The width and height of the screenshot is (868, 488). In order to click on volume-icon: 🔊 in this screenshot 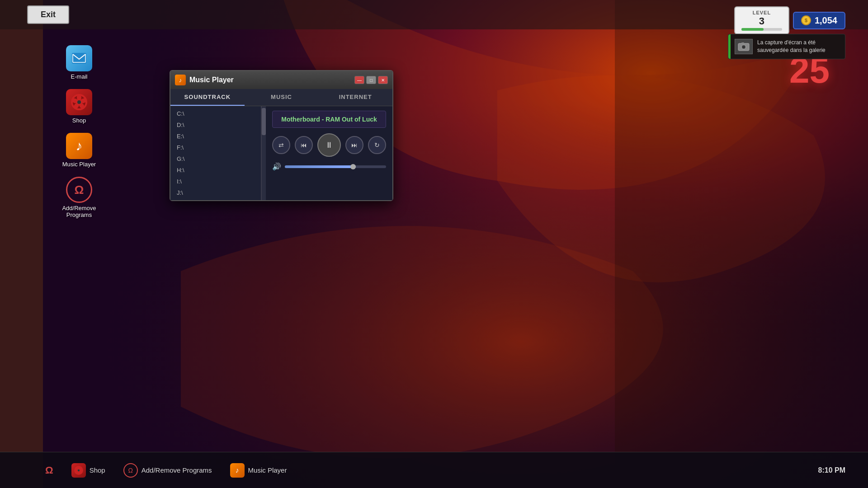, I will do `click(277, 166)`.